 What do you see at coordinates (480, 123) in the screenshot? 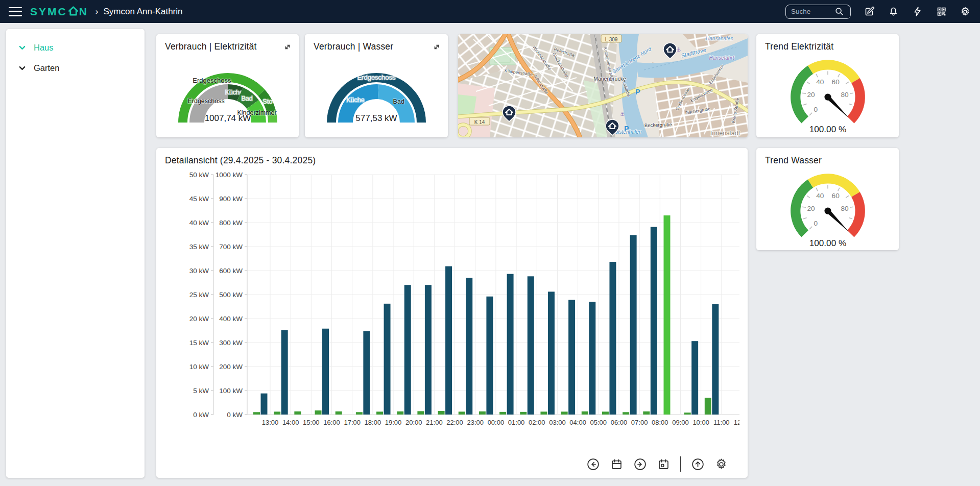
I see `svg-text: K 14` at bounding box center [480, 123].